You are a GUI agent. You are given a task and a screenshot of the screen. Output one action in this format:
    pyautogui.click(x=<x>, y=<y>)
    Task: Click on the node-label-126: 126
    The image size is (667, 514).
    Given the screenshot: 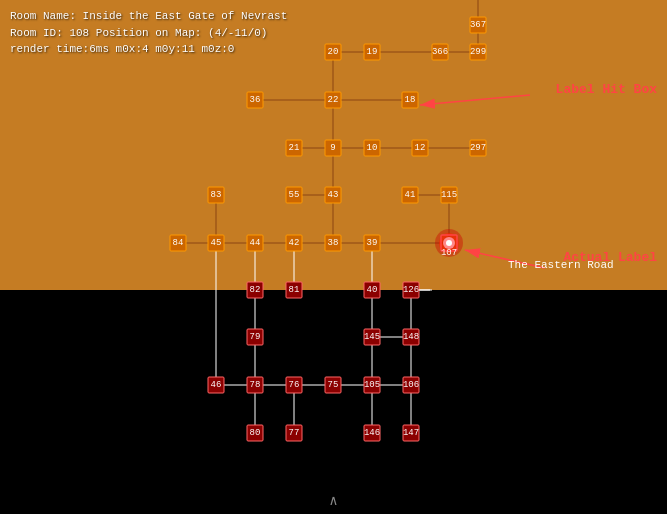 What is the action you would take?
    pyautogui.click(x=411, y=290)
    